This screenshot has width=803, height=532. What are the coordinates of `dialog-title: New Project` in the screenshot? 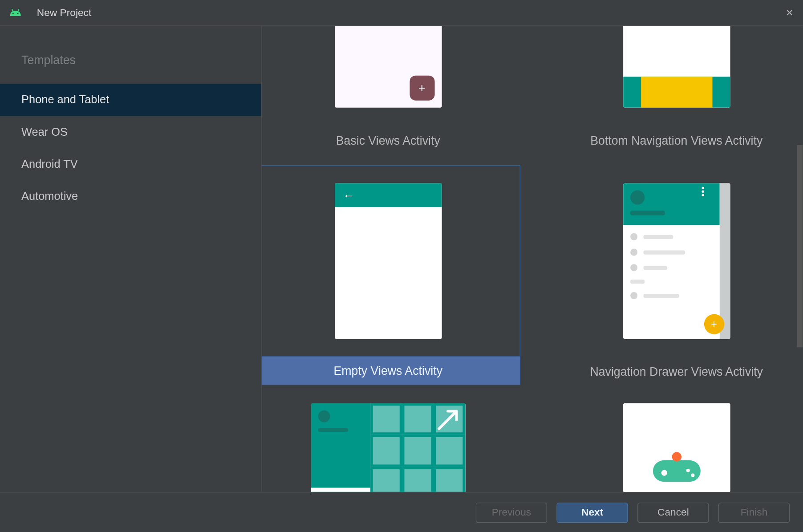 It's located at (64, 12).